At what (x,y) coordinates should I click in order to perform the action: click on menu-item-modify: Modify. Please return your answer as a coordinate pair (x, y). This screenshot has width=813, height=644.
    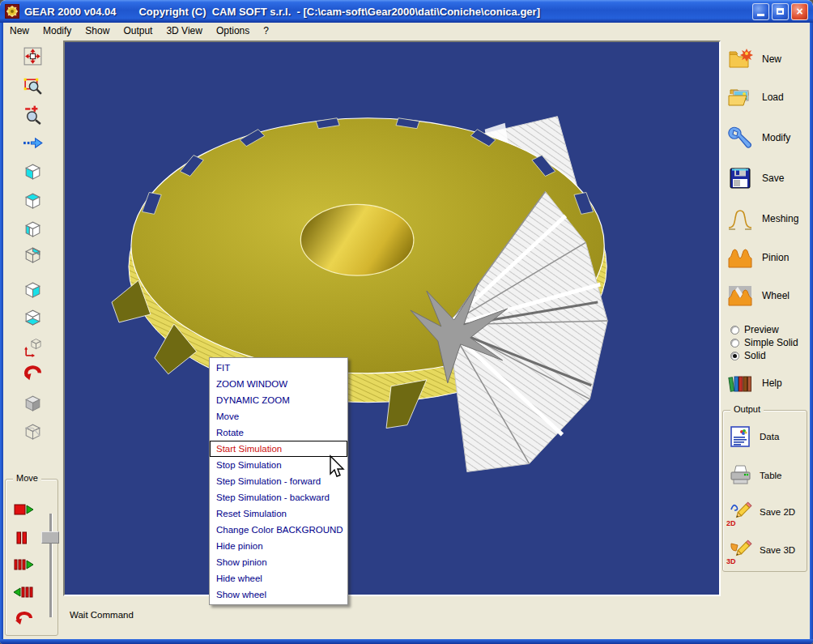
    Looking at the image, I should click on (57, 31).